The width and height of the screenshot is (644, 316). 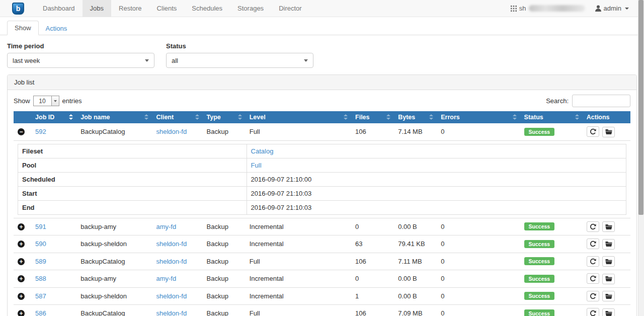 What do you see at coordinates (21, 132) in the screenshot?
I see `collapse-row-button: −` at bounding box center [21, 132].